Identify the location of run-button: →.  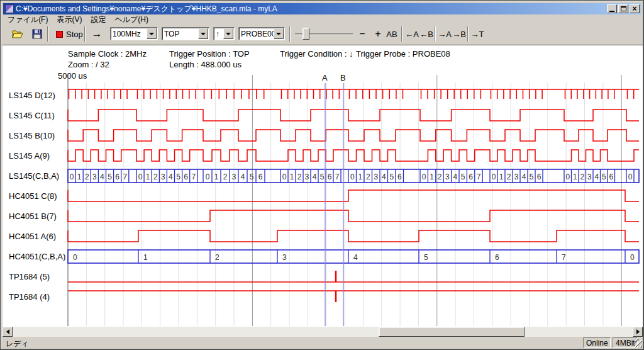
(97, 34).